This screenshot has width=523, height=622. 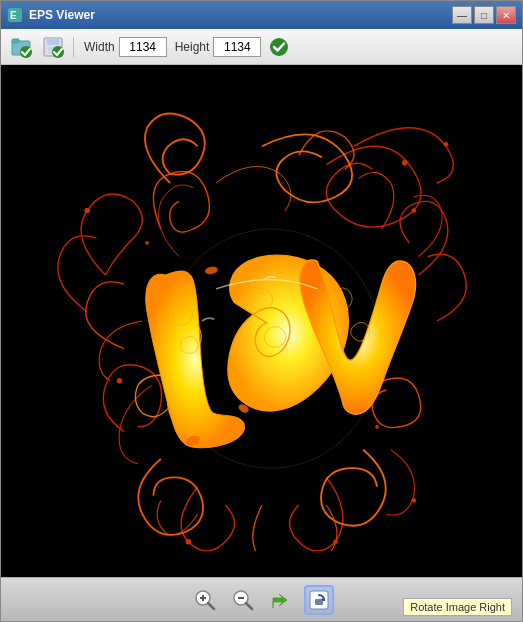 I want to click on zoom-out-button, so click(x=243, y=600).